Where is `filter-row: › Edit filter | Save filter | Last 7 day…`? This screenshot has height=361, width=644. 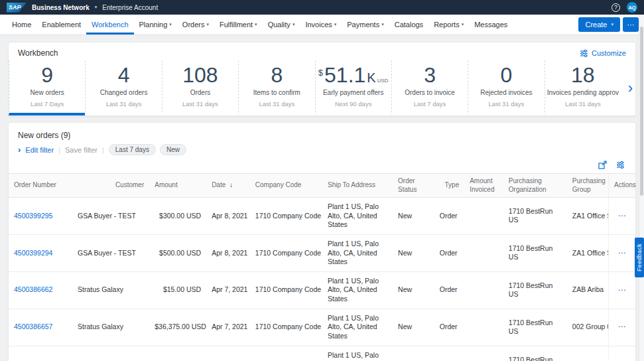
filter-row: › Edit filter | Save filter | Last 7 day… is located at coordinates (322, 149).